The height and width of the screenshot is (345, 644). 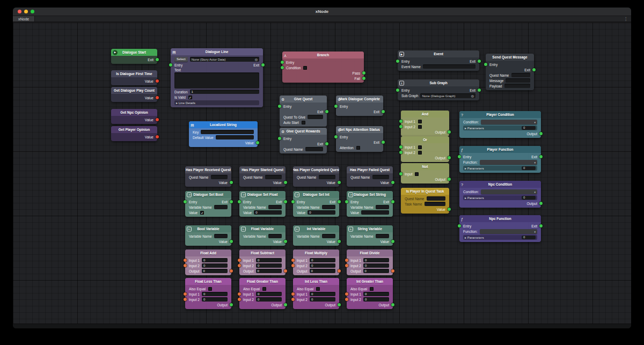 I want to click on node-header: Or, so click(x=425, y=140).